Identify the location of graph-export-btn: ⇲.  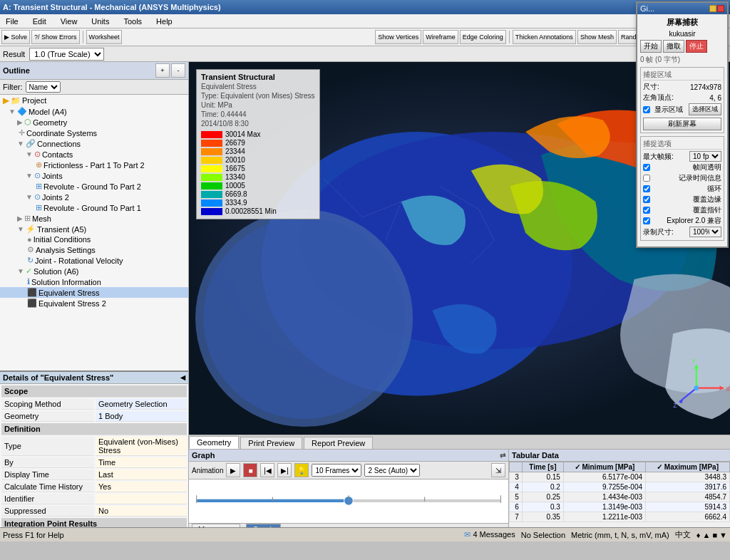
(498, 470).